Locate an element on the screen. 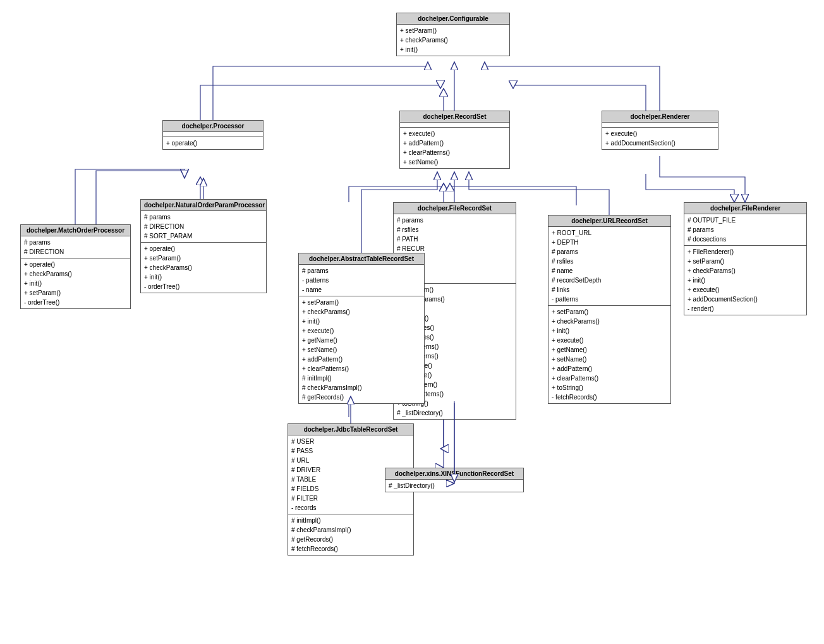  method: - fetchRecords() is located at coordinates (609, 397).